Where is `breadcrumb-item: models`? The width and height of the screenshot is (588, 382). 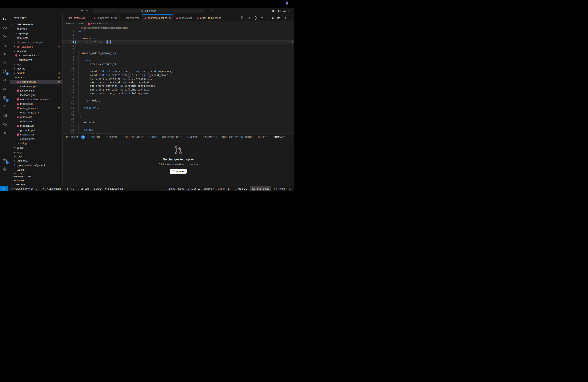 breadcrumb-item: models is located at coordinates (70, 24).